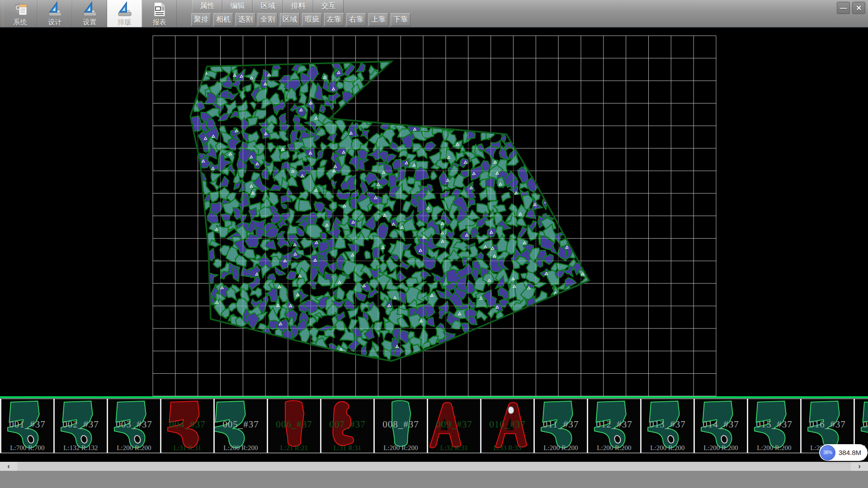 Image resolution: width=868 pixels, height=488 pixels. I want to click on btn-flaw: 瑕疵, so click(312, 20).